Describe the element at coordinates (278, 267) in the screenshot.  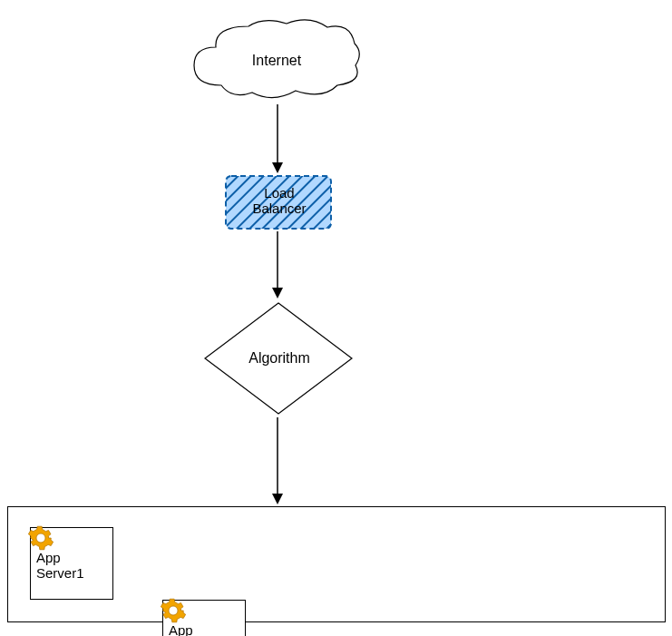
I see `arrow-lb-algo` at that location.